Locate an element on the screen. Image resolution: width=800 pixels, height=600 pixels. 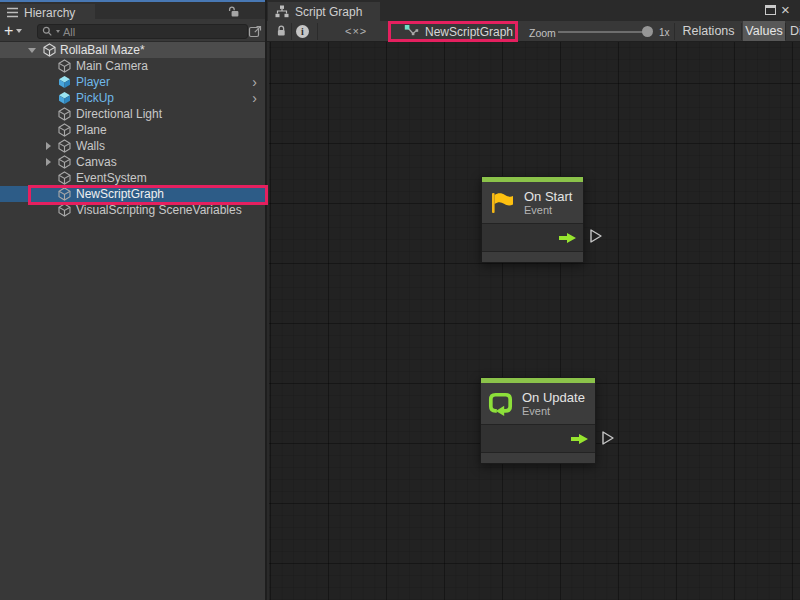
hierarchy-item-label: Walls is located at coordinates (90, 146).